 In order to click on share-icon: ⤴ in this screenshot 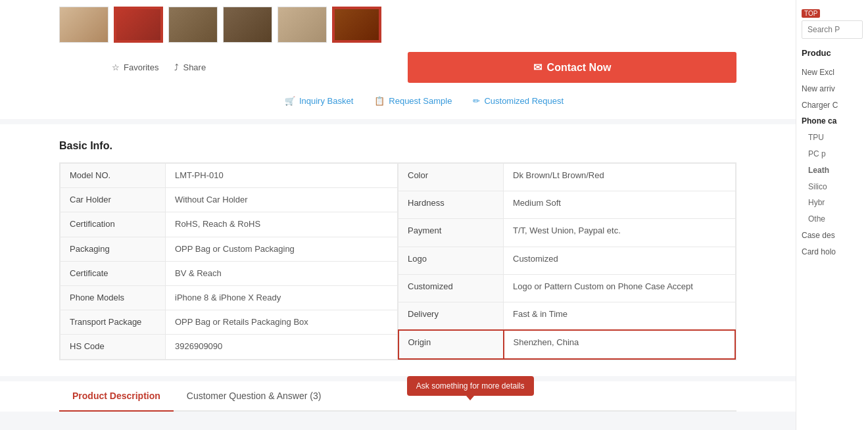, I will do `click(176, 67)`.